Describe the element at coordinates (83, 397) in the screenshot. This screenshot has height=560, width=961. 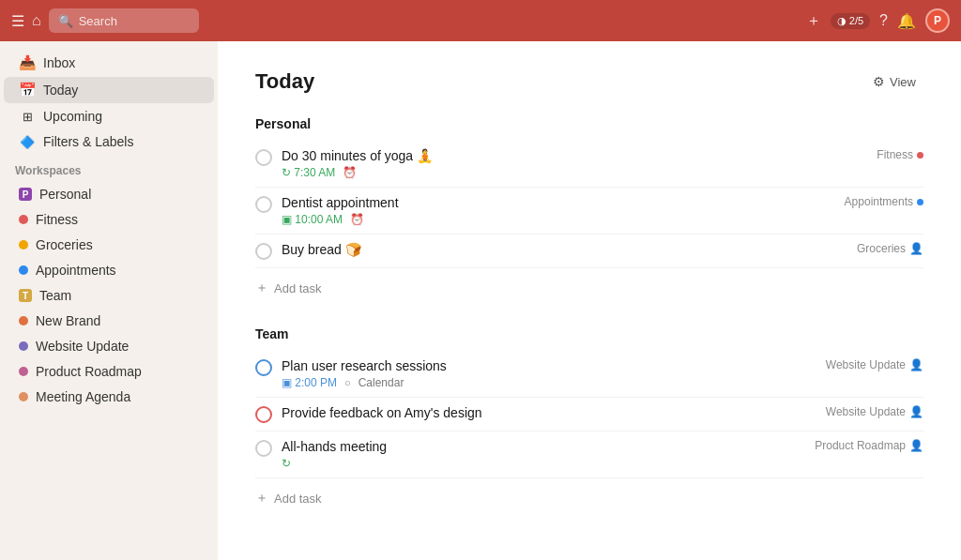
I see `sidebar-label-meeting-agenda: Meeting Agenda` at that location.